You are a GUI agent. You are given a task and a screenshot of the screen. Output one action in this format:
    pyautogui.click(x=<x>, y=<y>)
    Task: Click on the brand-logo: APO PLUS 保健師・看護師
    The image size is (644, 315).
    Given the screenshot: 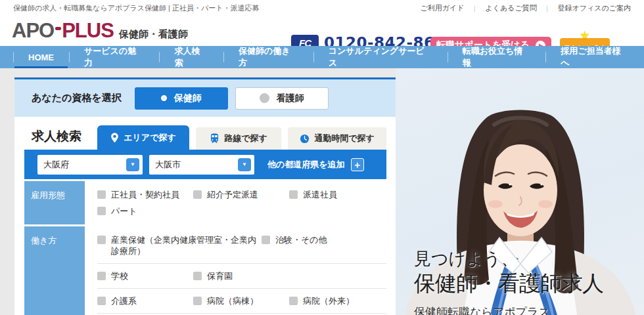 What is the action you would take?
    pyautogui.click(x=100, y=31)
    